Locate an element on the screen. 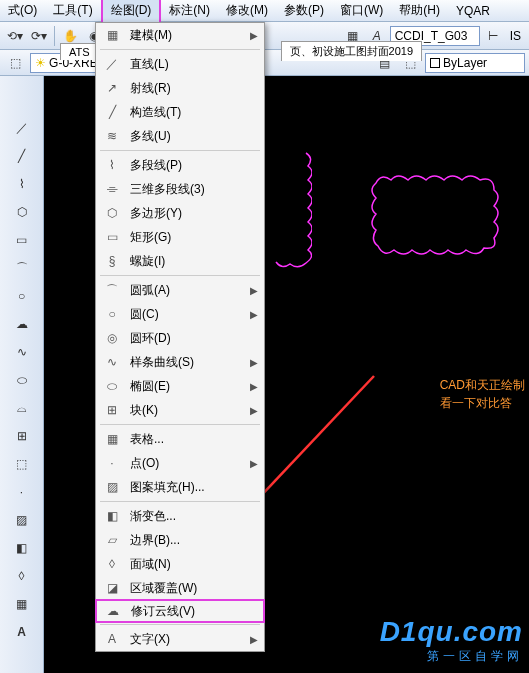  menu-label: 圆环(D) is located at coordinates (194, 338).